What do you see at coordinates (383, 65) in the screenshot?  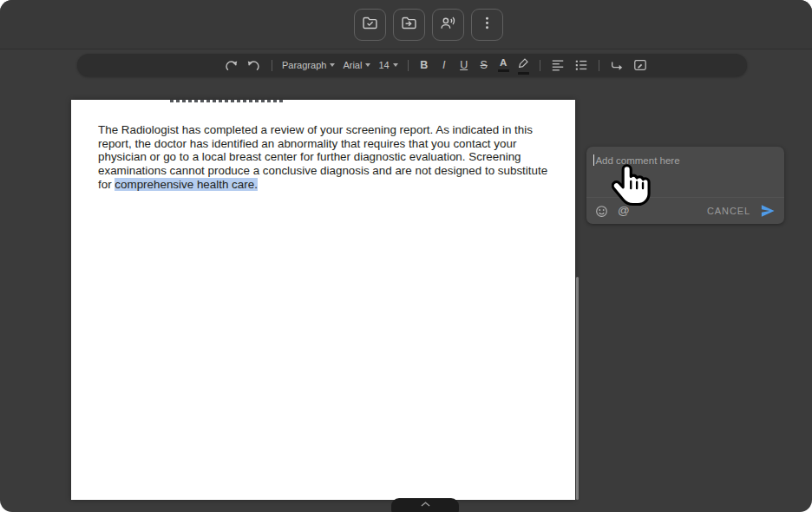 I see `font-size-label: 14` at bounding box center [383, 65].